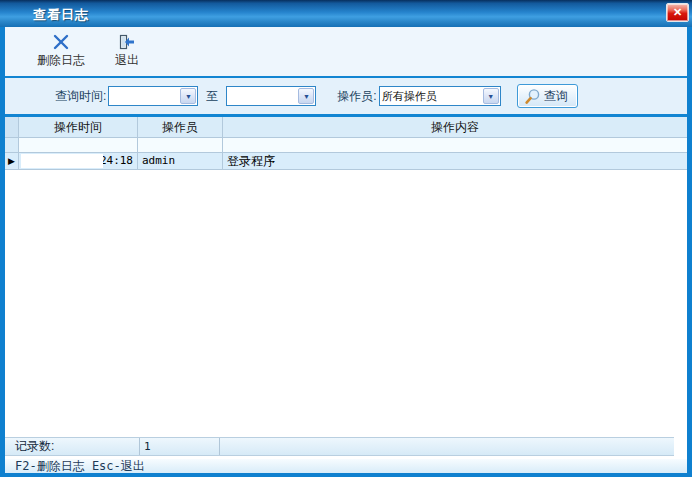 Image resolution: width=692 pixels, height=477 pixels. I want to click on filter-bar: 查询时间: ▼ 至 ▼ 操作员: 所有操作员 ▼ 查询, so click(346, 96).